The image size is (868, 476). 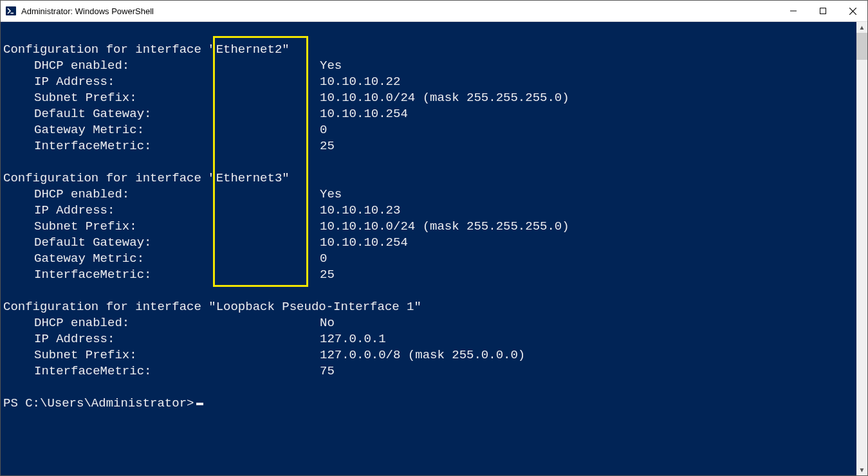 What do you see at coordinates (430, 179) in the screenshot?
I see `interface-header: Configuration for interface "Ethernet3"` at bounding box center [430, 179].